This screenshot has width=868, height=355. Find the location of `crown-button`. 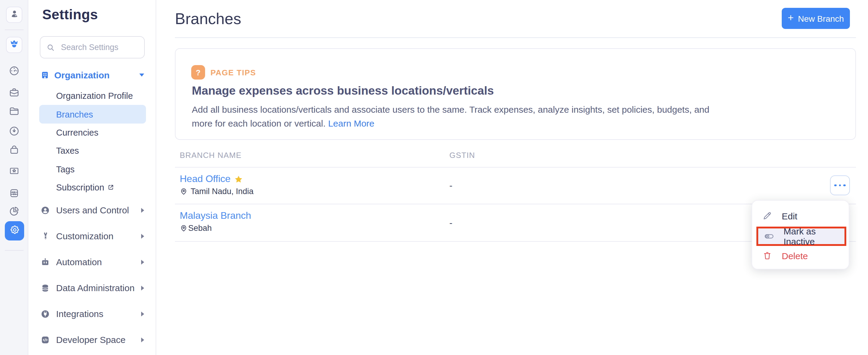

crown-button is located at coordinates (14, 45).